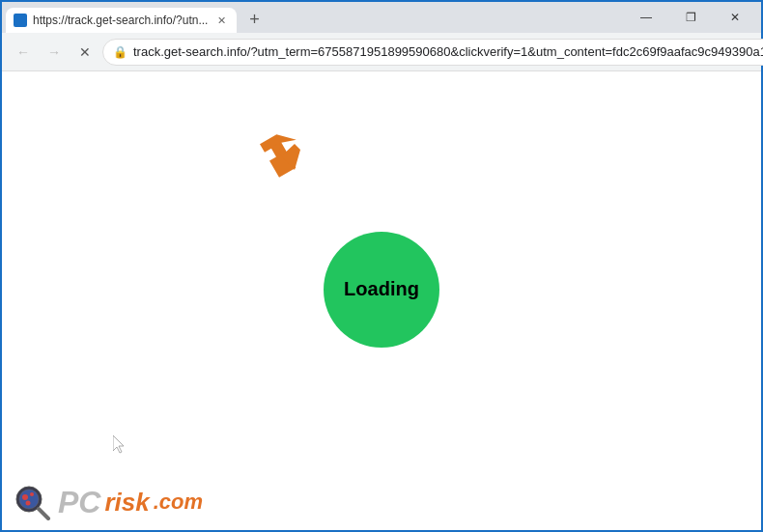  Describe the element at coordinates (433, 52) in the screenshot. I see `address-bar: 🔒 track.get-search.info/?utm_term=675587…` at that location.